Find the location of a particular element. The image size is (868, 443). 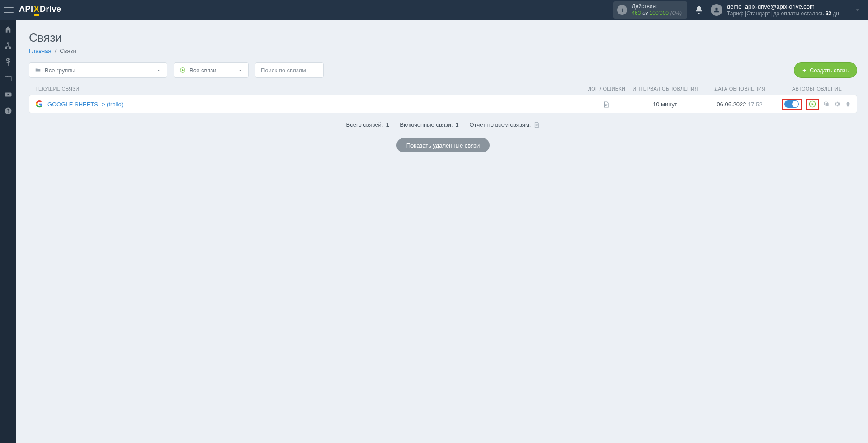

create-connection-button: + Создать связь is located at coordinates (826, 70).